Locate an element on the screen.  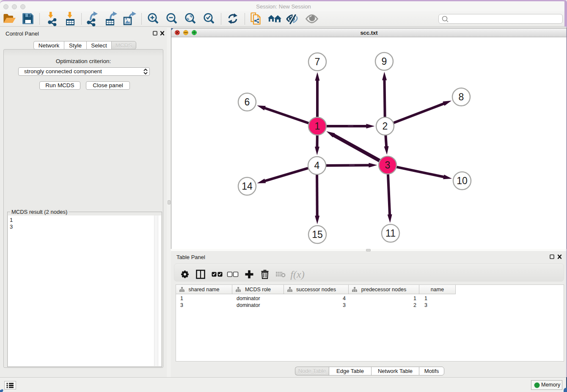
svg-text: 9 is located at coordinates (384, 61).